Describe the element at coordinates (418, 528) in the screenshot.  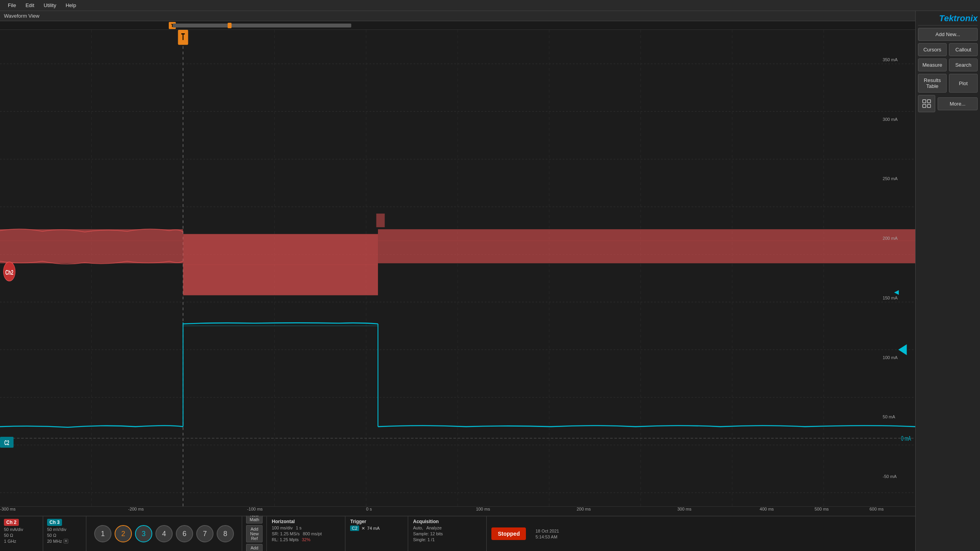
I see `acq-mode: Auto,` at that location.